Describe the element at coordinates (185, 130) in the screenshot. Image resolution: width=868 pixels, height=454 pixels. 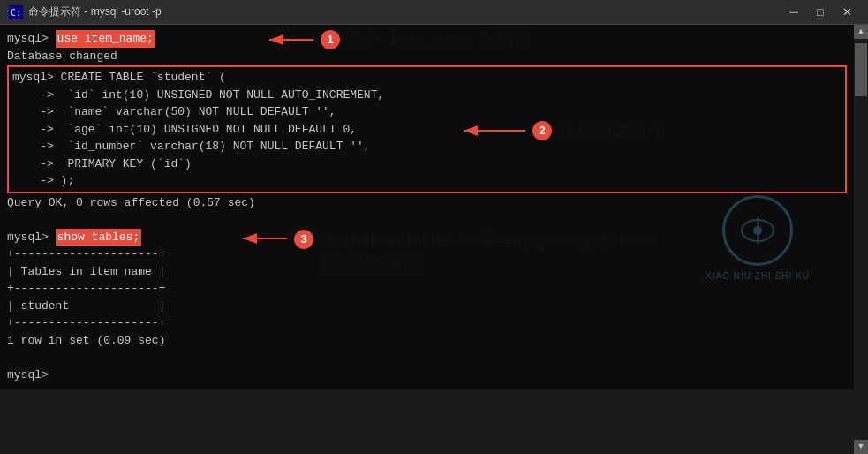
I see `cmd-6: -> `age` int(10) UNSIGNED NOT NULL DEFAU…` at that location.